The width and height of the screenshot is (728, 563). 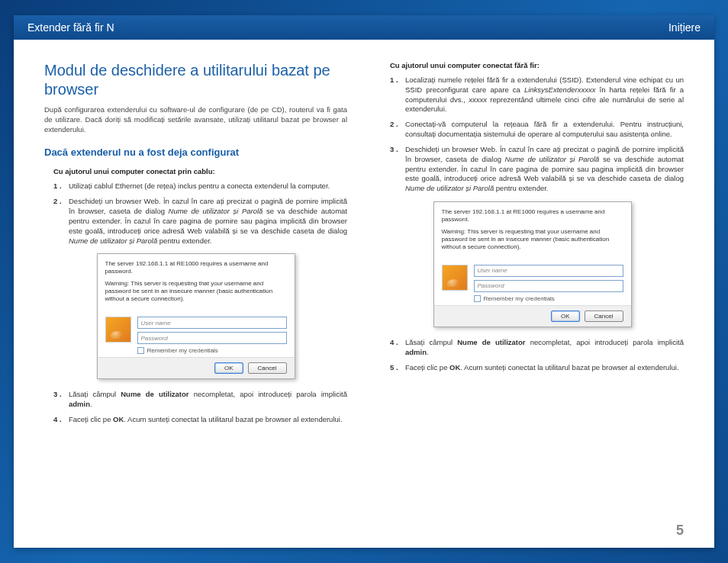 What do you see at coordinates (395, 368) in the screenshot?
I see `step-number: 5 .` at bounding box center [395, 368].